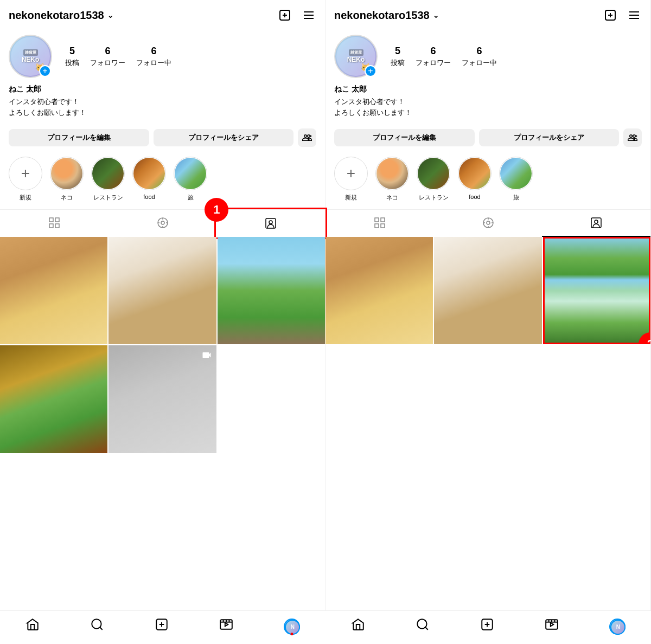 The height and width of the screenshot is (644, 651). Describe the element at coordinates (423, 627) in the screenshot. I see `nav-search-right` at that location.